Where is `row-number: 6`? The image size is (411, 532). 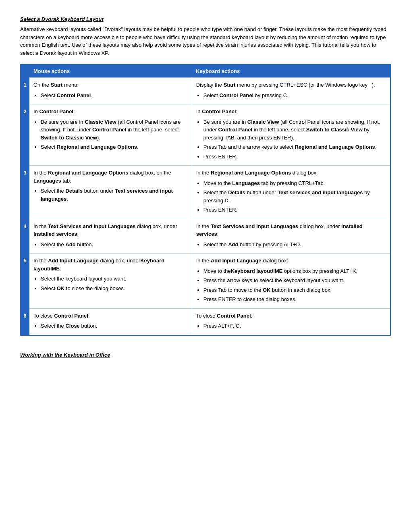 row-number: 6 is located at coordinates (25, 322).